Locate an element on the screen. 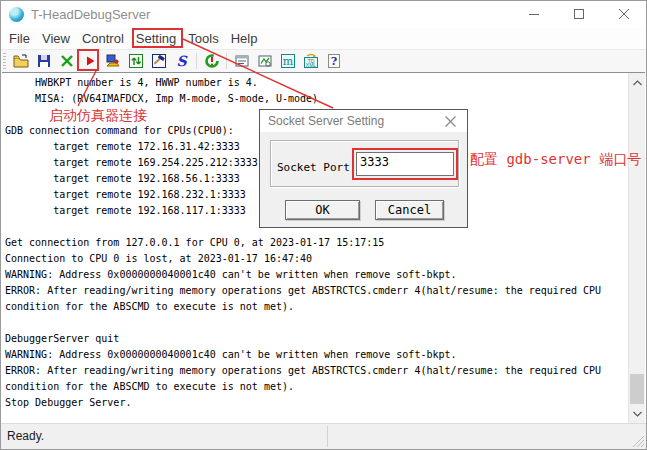 The height and width of the screenshot is (450, 647). open-folder-icon is located at coordinates (21, 61).